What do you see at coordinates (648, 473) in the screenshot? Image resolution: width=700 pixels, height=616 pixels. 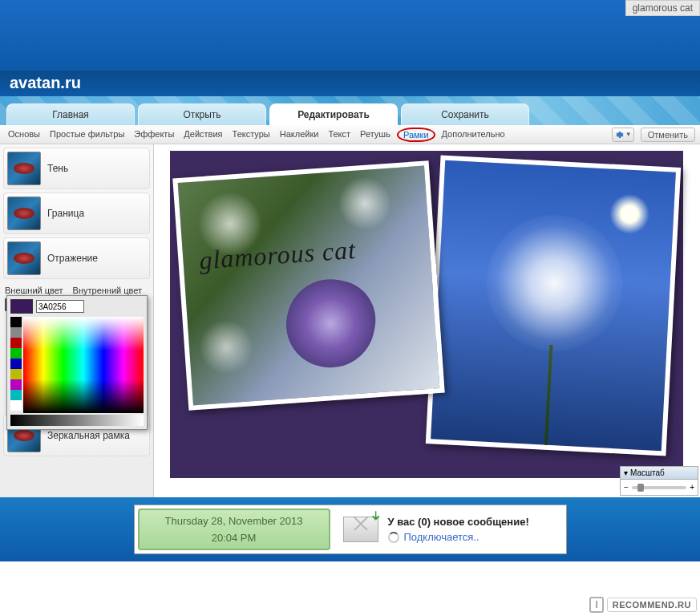 I see `zoom-label: Масштаб` at bounding box center [648, 473].